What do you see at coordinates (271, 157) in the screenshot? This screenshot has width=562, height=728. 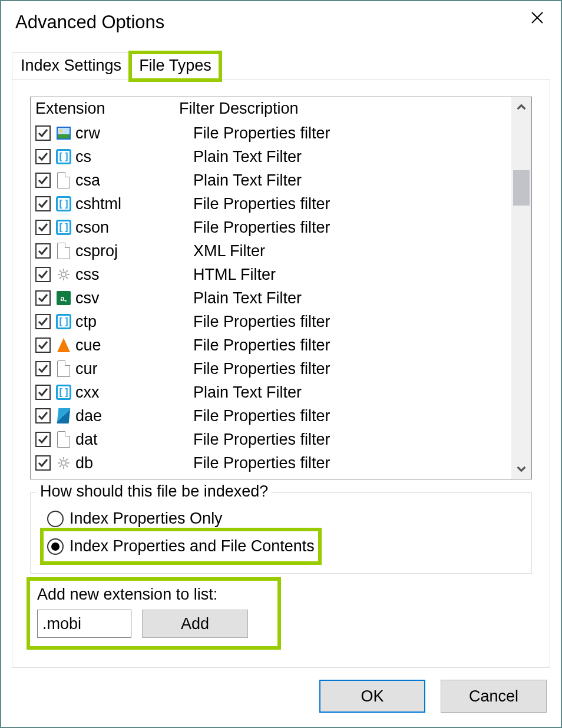 I see `list-item: [ ]csPlain Text Filter` at bounding box center [271, 157].